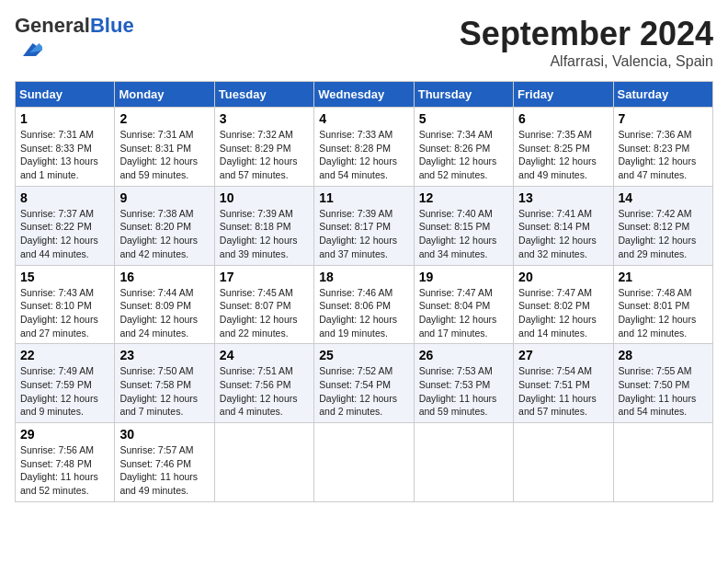 The width and height of the screenshot is (728, 563). What do you see at coordinates (364, 304) in the screenshot?
I see `calendar-cell: 18 Sunrise: 7:46 AM Sunset: 8:06 PM Dayl…` at bounding box center [364, 304].